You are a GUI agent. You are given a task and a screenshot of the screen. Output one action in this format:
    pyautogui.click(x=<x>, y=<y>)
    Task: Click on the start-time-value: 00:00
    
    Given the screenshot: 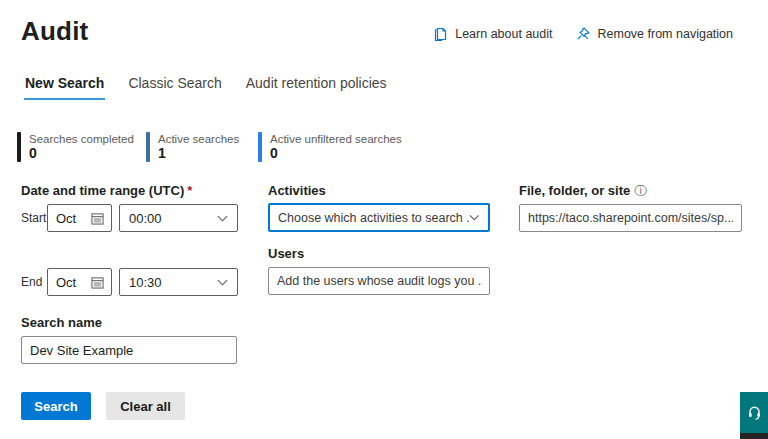 What is the action you would take?
    pyautogui.click(x=146, y=218)
    